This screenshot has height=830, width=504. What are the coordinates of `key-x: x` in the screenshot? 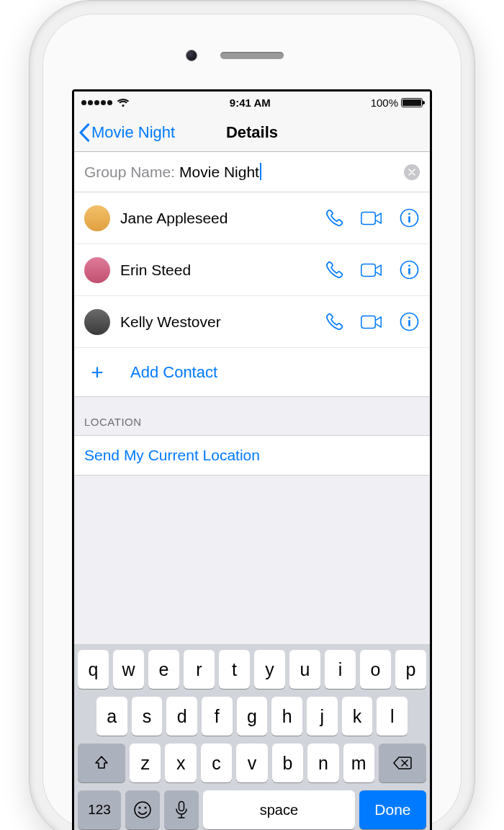 It's located at (180, 763).